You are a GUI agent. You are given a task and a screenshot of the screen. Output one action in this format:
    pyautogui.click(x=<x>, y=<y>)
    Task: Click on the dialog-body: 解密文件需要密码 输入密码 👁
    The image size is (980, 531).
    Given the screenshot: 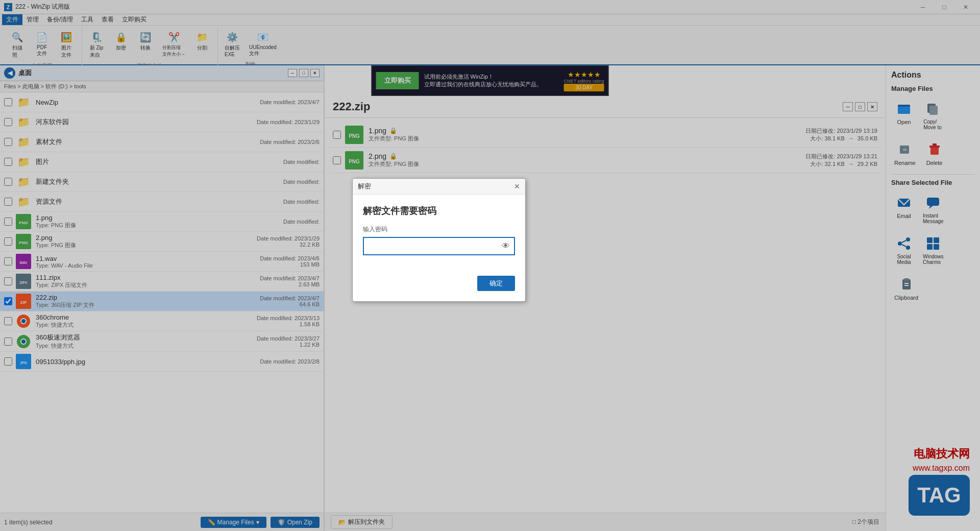 What is the action you would take?
    pyautogui.click(x=439, y=235)
    